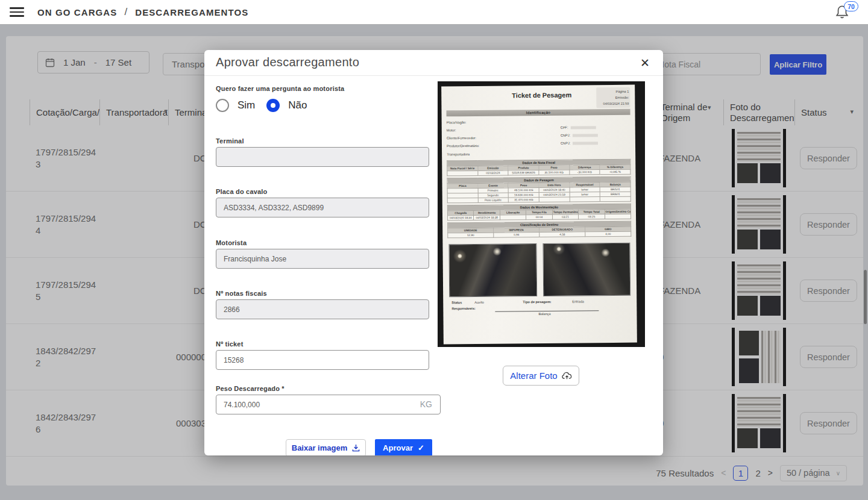  I want to click on radio-nao, so click(273, 105).